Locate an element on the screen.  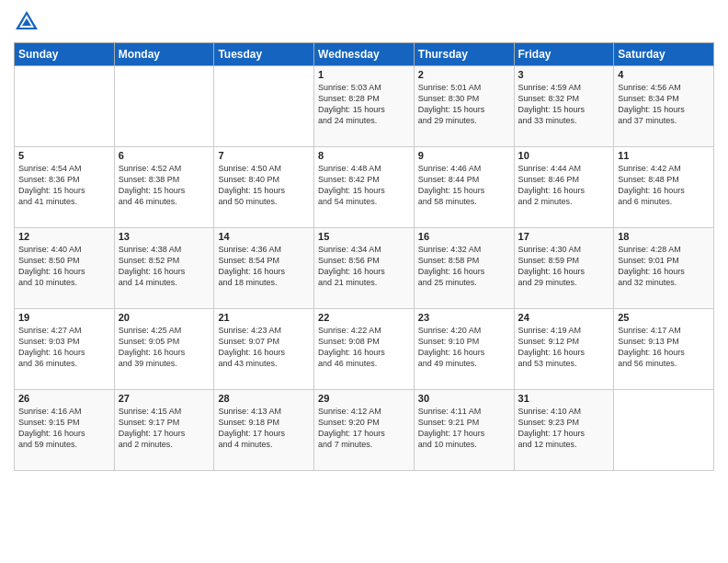
day-info: Sunrise: 4:44 AM Sunset: 8:46 PM Dayligh… is located at coordinates (564, 186).